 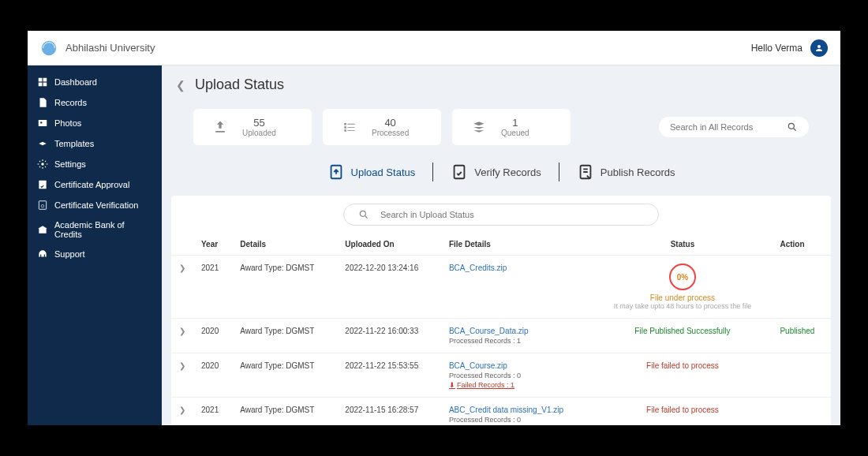 I want to click on sidebar-item-label: Dashboard, so click(x=76, y=82).